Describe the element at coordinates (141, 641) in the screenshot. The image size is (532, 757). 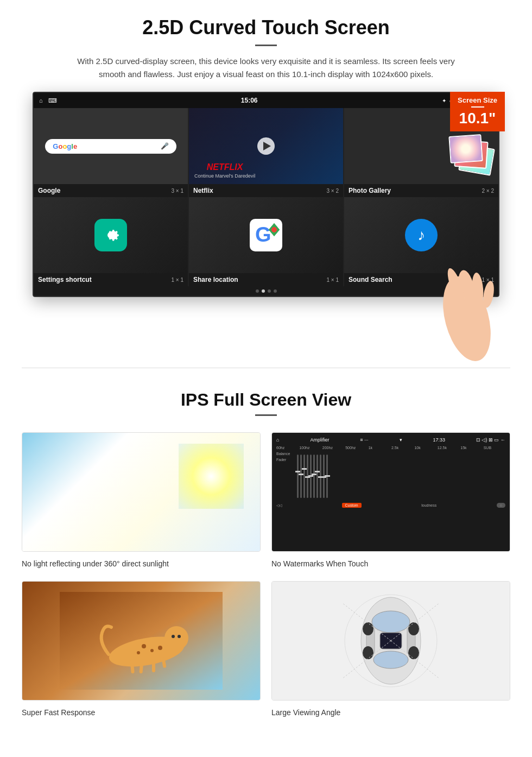
I see `cheetah-image` at that location.